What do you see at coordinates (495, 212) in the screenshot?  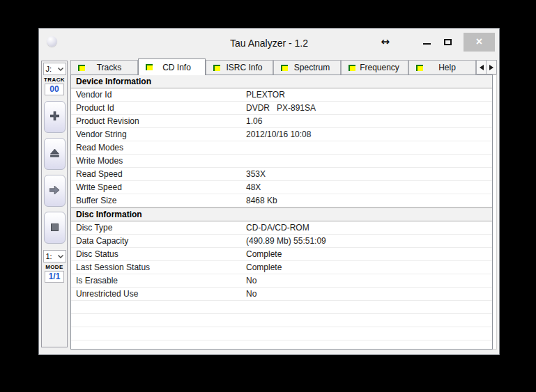 I see `scrollbar-track` at bounding box center [495, 212].